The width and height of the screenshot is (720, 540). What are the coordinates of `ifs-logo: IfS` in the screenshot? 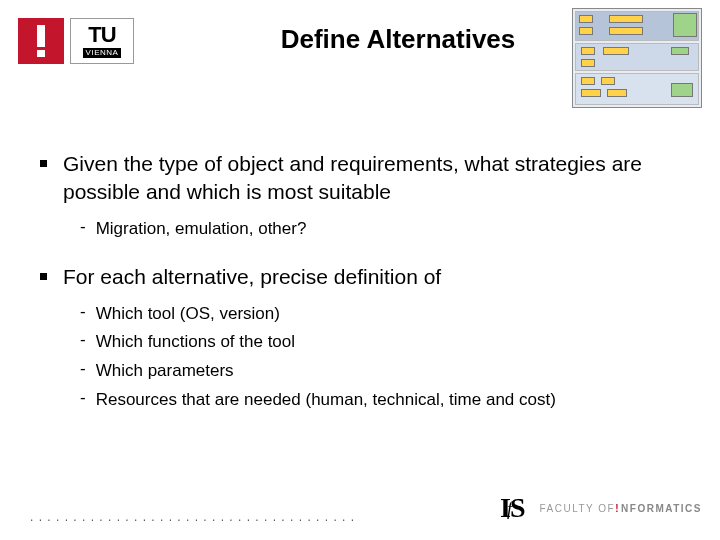 It's located at (511, 508).